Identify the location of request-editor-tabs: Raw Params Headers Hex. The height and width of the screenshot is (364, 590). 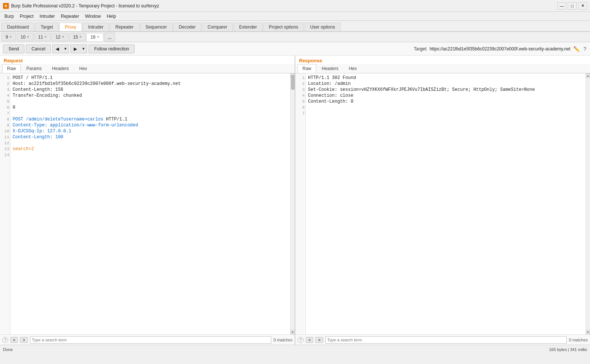
(148, 69).